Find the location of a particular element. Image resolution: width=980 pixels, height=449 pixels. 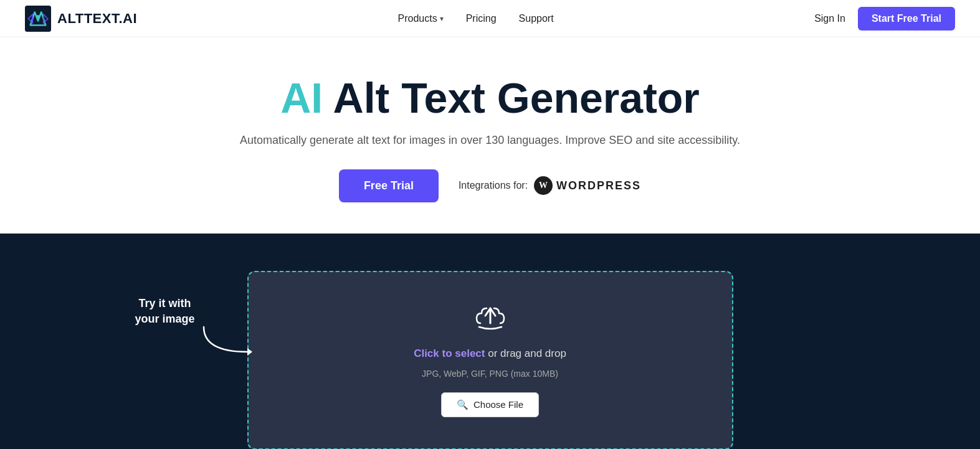

logo-link: ALTTEXT.AI is located at coordinates (81, 19).